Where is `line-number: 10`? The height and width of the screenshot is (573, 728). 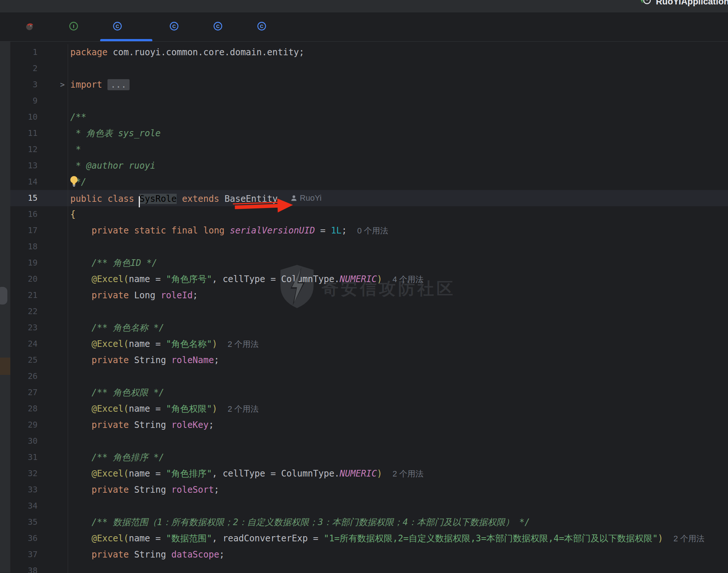 line-number: 10 is located at coordinates (39, 117).